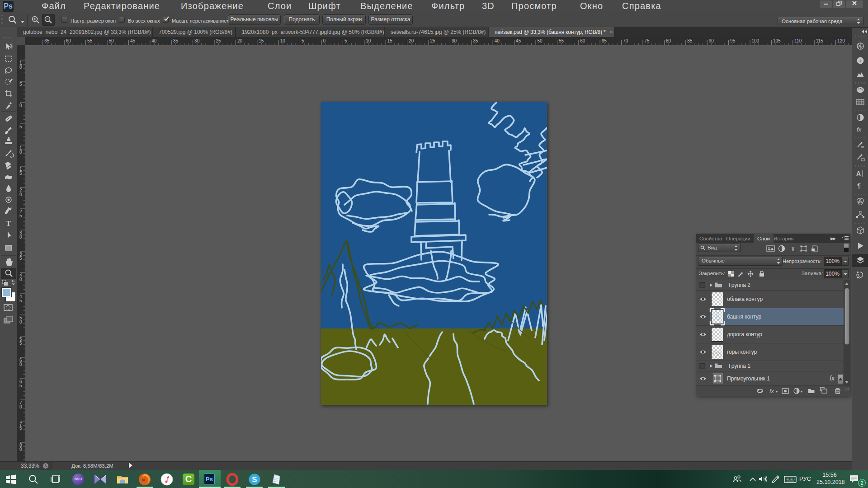  What do you see at coordinates (859, 174) in the screenshot?
I see `svg-text: A` at bounding box center [859, 174].